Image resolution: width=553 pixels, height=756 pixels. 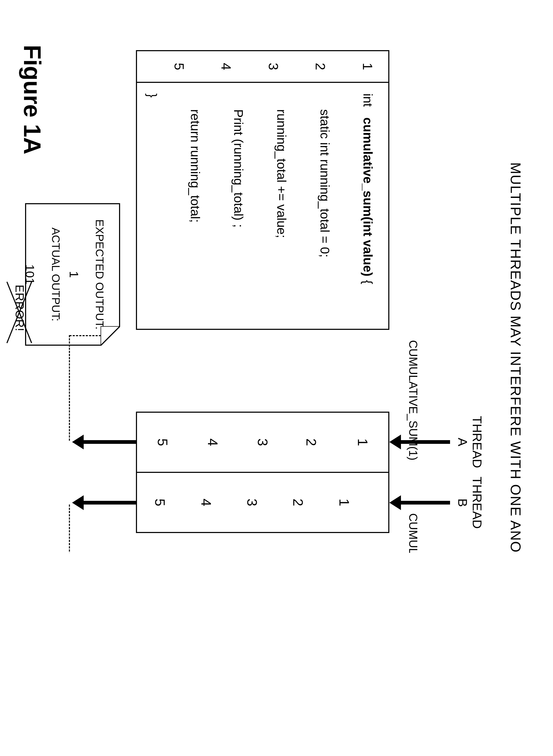 What do you see at coordinates (238, 206) in the screenshot?
I see `code-line: Print (running_total) ;` at bounding box center [238, 206].